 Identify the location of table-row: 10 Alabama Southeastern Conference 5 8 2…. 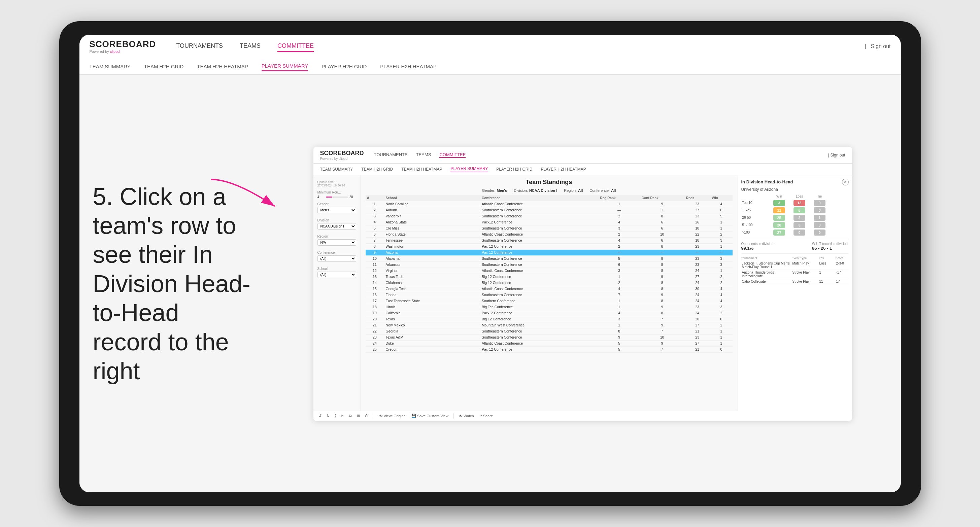
(549, 259).